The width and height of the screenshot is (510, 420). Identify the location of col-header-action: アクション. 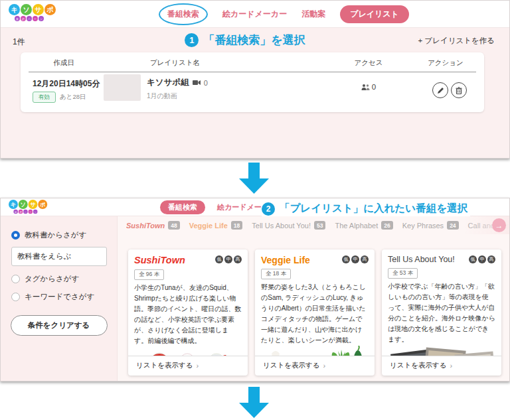
(446, 63).